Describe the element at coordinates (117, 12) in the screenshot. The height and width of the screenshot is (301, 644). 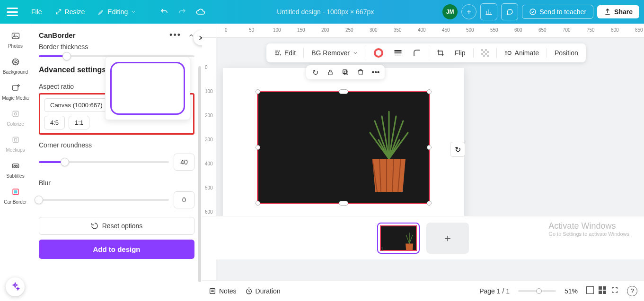
I see `editing-dropdown: Editing` at that location.